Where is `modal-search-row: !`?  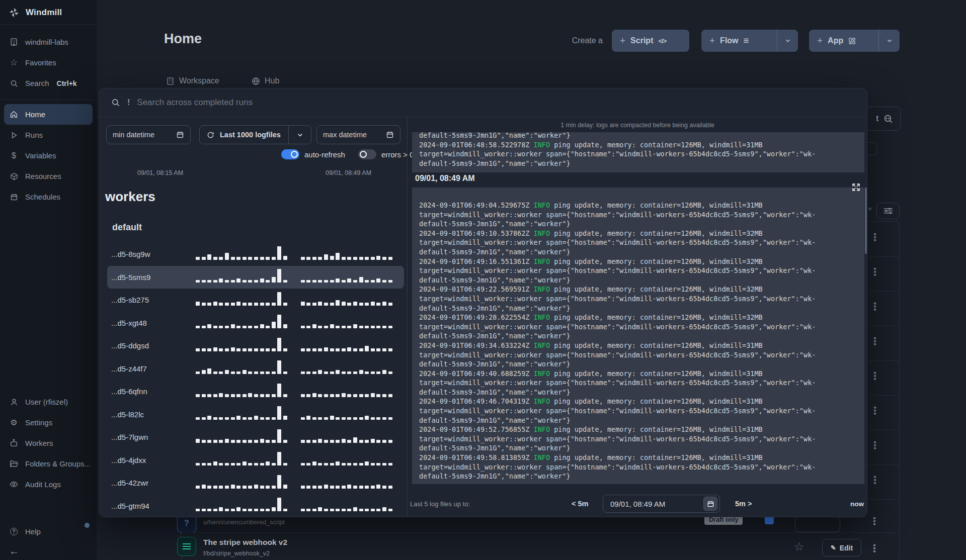 modal-search-row: ! is located at coordinates (483, 103).